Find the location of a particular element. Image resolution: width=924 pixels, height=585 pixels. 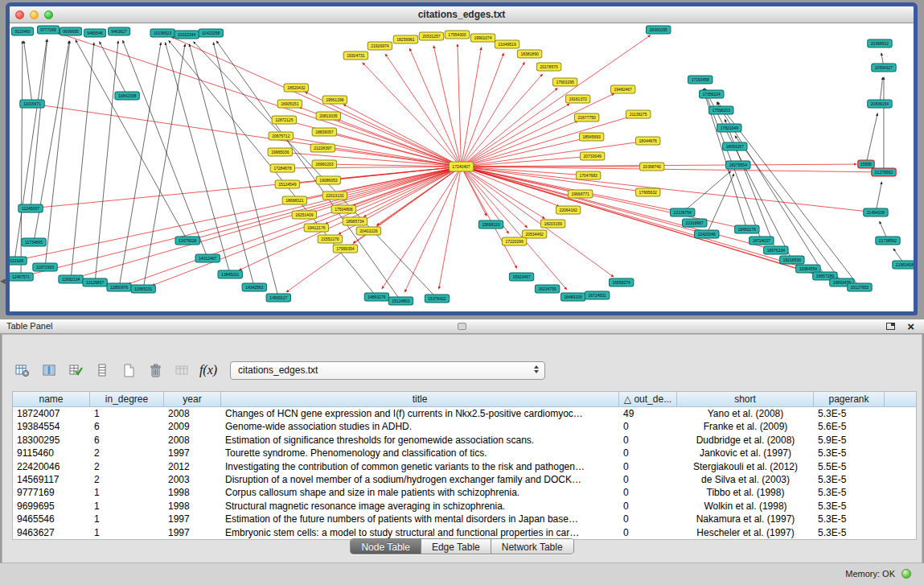

graph-node: 18698321 is located at coordinates (294, 200).